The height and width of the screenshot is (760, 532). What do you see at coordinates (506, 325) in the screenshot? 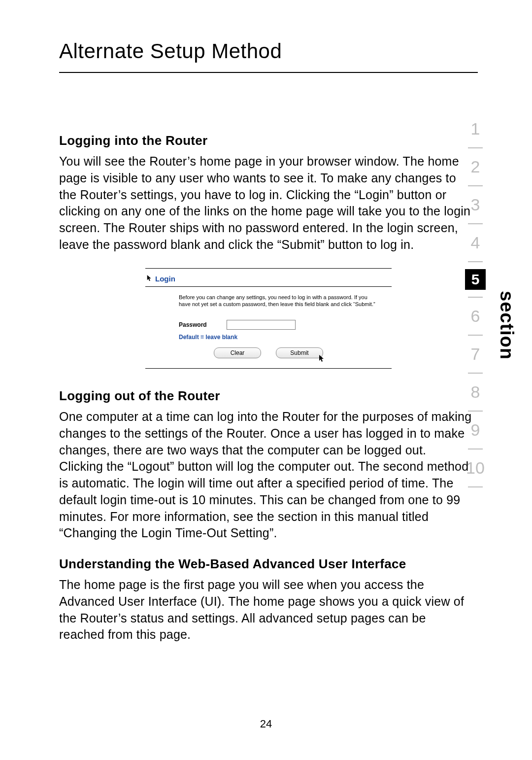
I see `section-label: section` at bounding box center [506, 325].